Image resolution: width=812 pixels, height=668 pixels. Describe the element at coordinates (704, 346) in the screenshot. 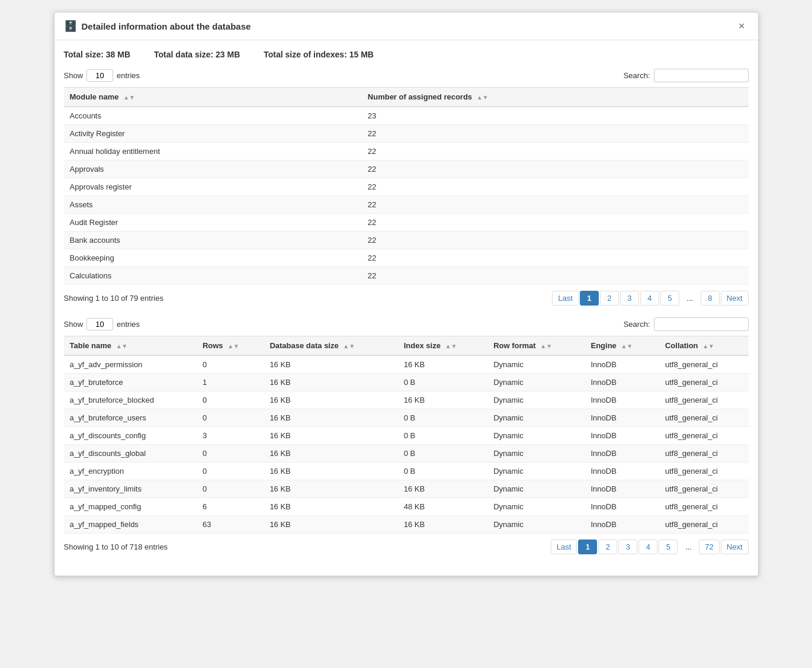

I see `col-collation: Collation ▲▼` at that location.